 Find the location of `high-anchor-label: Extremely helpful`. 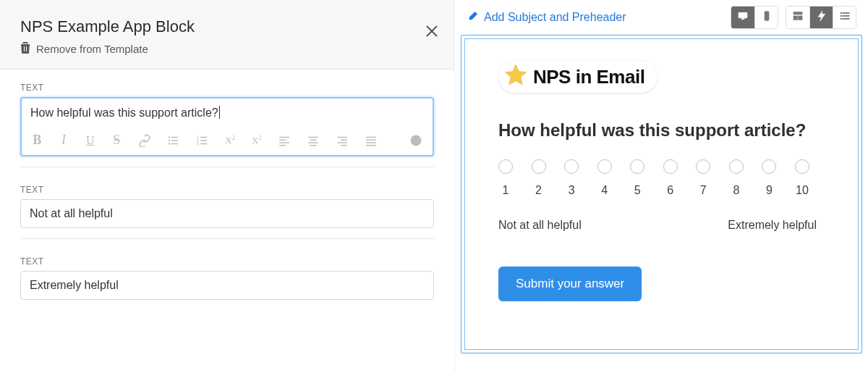

high-anchor-label: Extremely helpful is located at coordinates (773, 225).